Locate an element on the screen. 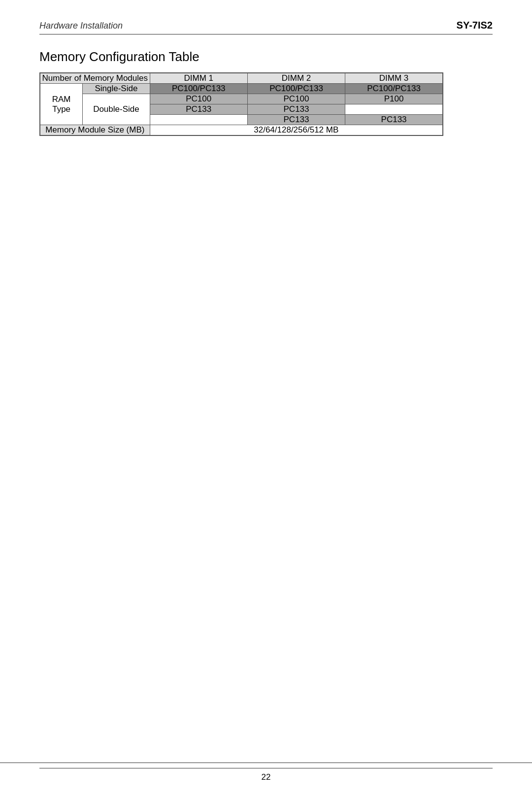 The width and height of the screenshot is (532, 797). dimm3-header: DIMM 3 is located at coordinates (394, 78).